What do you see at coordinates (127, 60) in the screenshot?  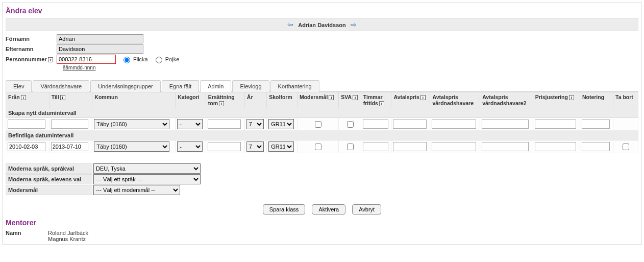 I see `gender-flicka-radio` at bounding box center [127, 60].